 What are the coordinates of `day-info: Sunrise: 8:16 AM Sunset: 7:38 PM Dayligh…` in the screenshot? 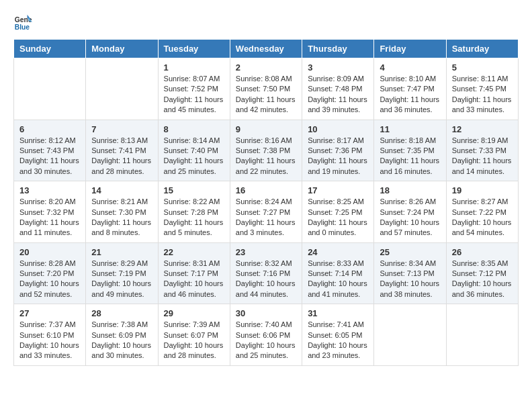 It's located at (266, 156).